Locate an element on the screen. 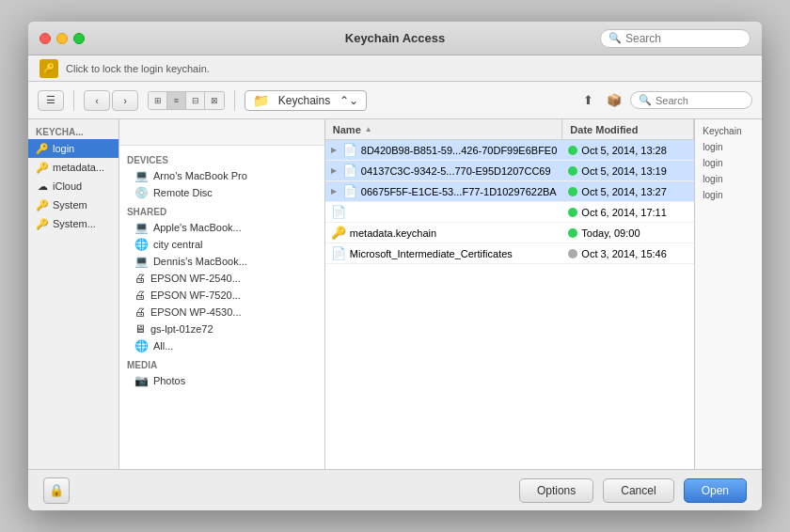 This screenshot has width=790, height=532. file-browser-toolbar is located at coordinates (222, 133).